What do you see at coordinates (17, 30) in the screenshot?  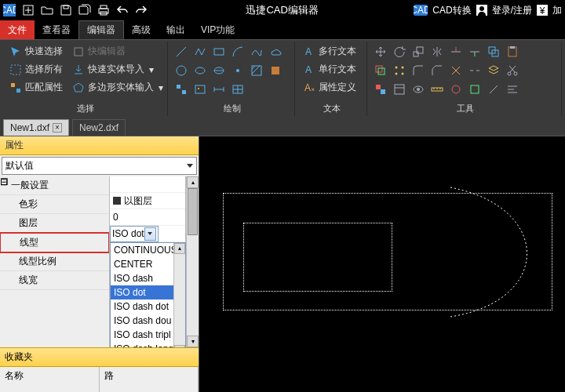 I see `menu-file: 文件` at bounding box center [17, 30].